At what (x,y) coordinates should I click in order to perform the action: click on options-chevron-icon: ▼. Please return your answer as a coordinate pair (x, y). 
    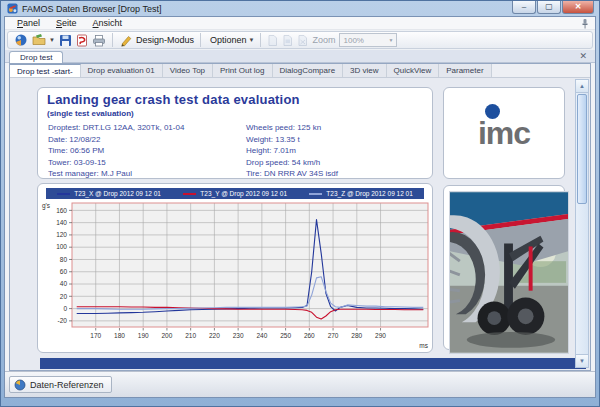
    Looking at the image, I should click on (252, 40).